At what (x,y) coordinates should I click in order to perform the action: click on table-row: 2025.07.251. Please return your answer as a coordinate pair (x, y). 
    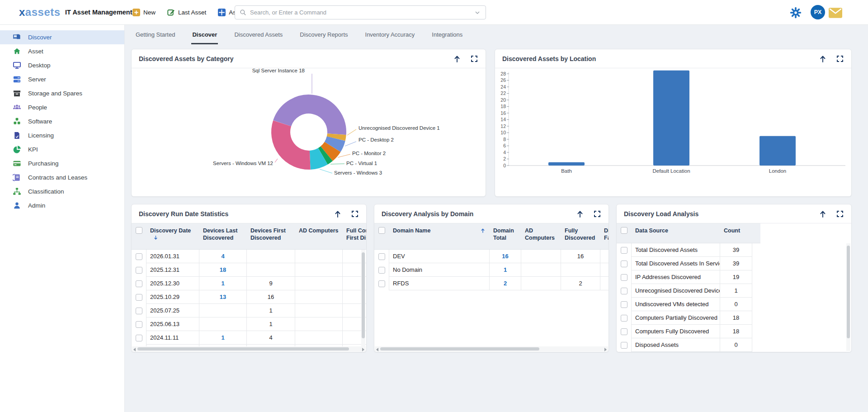
    Looking at the image, I should click on (249, 311).